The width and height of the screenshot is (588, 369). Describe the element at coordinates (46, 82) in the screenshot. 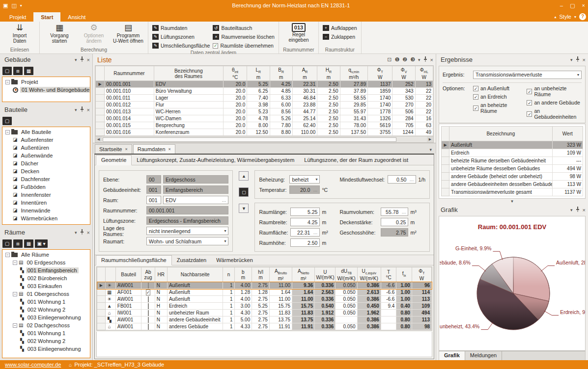

I see `tree-item: −Projekt` at that location.